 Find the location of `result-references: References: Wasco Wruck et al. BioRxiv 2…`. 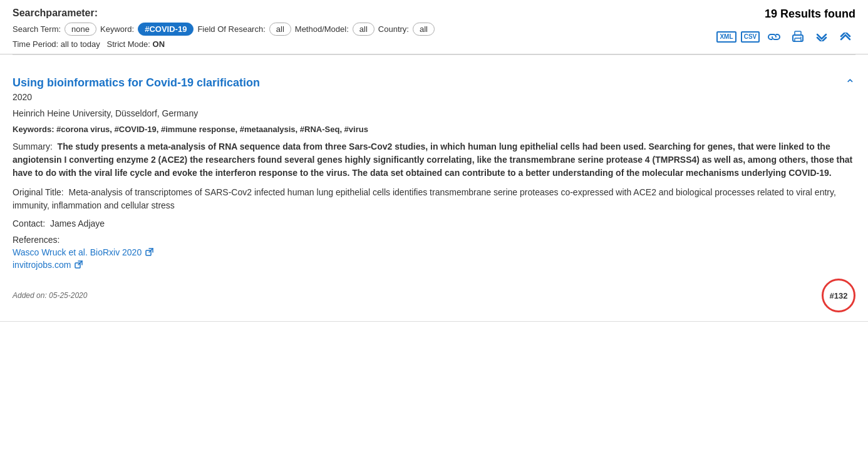

result-references: References: Wasco Wruck et al. BioRxiv 2… is located at coordinates (434, 252).